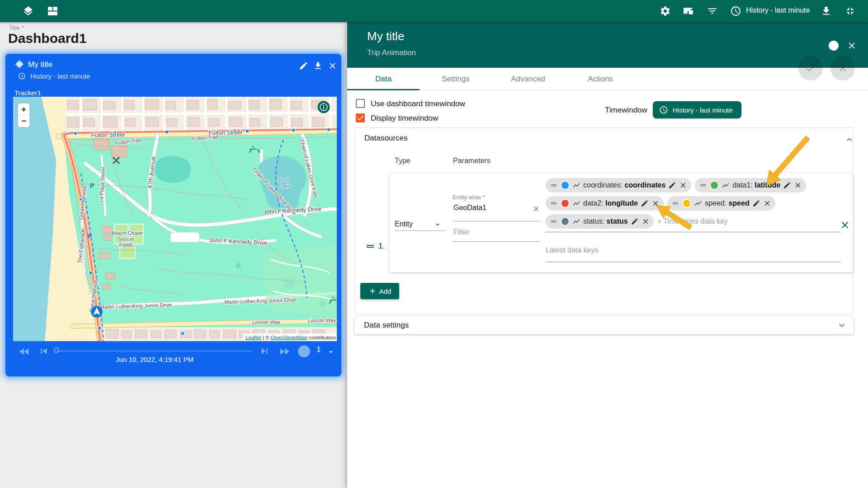 The image size is (868, 488). Describe the element at coordinates (756, 185) in the screenshot. I see `key-name: data1: latitude` at that location.